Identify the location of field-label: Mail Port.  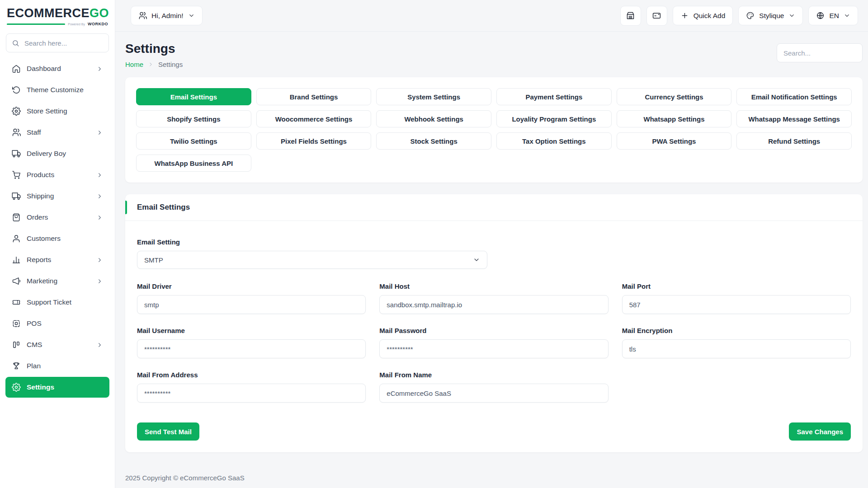
(736, 286).